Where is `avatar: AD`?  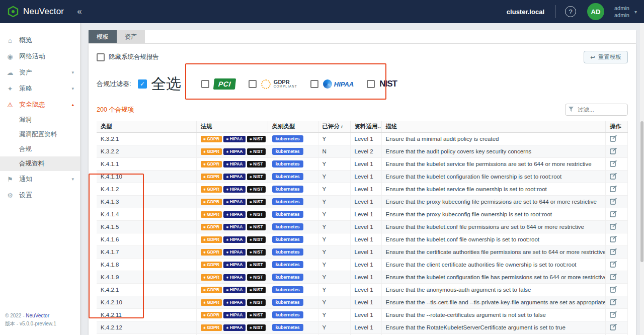
avatar: AD is located at coordinates (596, 12).